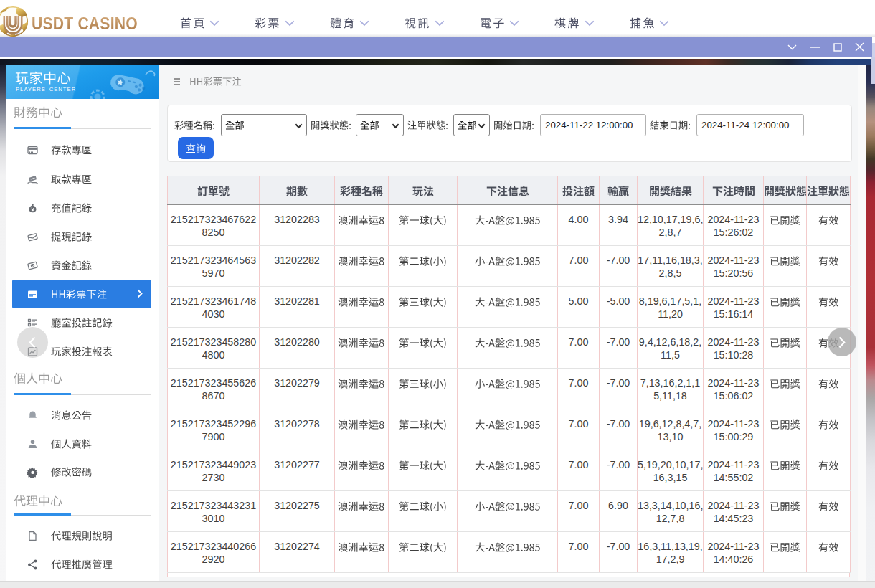 The image size is (875, 588). Describe the element at coordinates (13, 34) in the screenshot. I see `svg-text: CASINO` at that location.